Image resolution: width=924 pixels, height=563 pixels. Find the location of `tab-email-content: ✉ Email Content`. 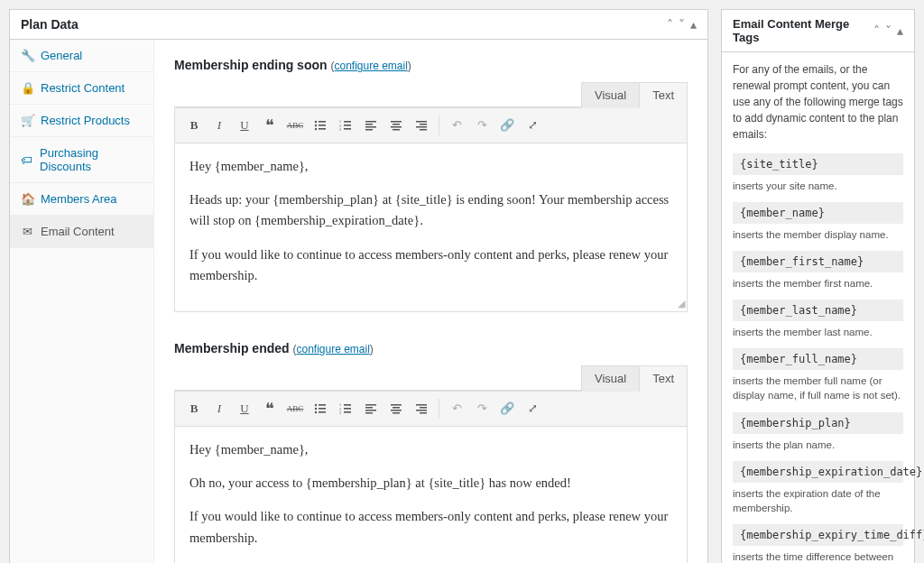

tab-email-content: ✉ Email Content is located at coordinates (81, 232).